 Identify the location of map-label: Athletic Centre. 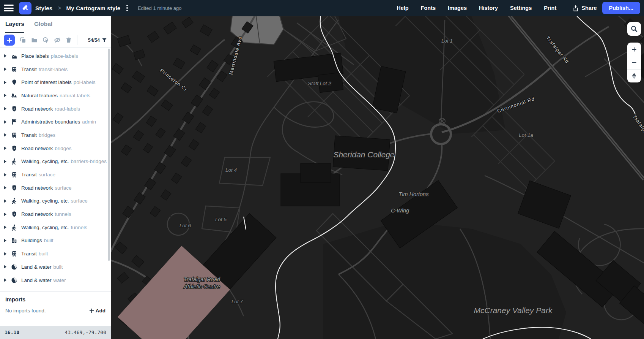
(202, 287).